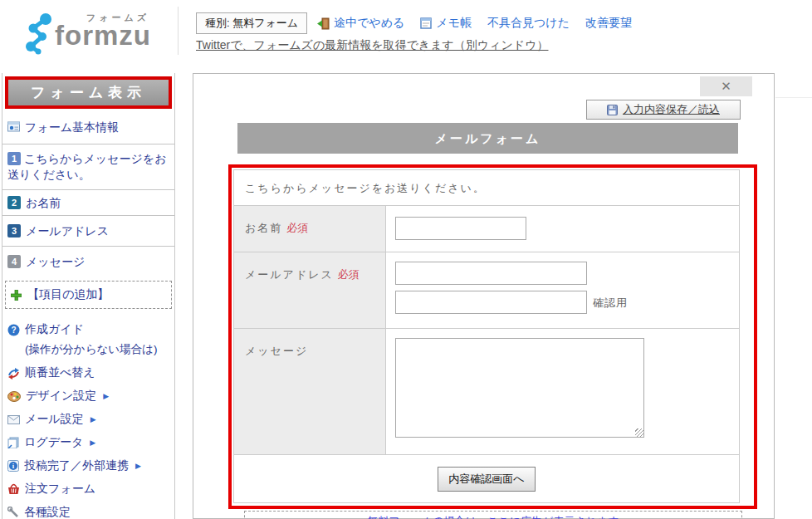 The width and height of the screenshot is (812, 519). What do you see at coordinates (311, 392) in the screenshot?
I see `message-field-label-cell: メッセージ` at bounding box center [311, 392].